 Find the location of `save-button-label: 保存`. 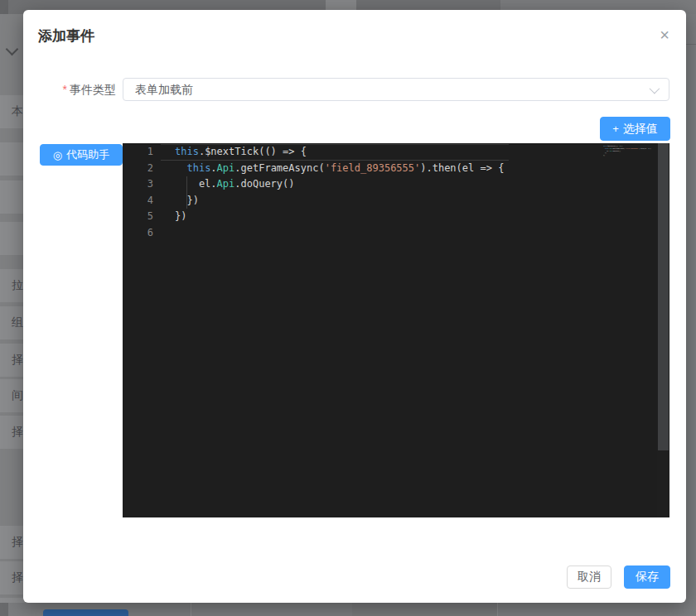

save-button-label: 保存 is located at coordinates (647, 577).